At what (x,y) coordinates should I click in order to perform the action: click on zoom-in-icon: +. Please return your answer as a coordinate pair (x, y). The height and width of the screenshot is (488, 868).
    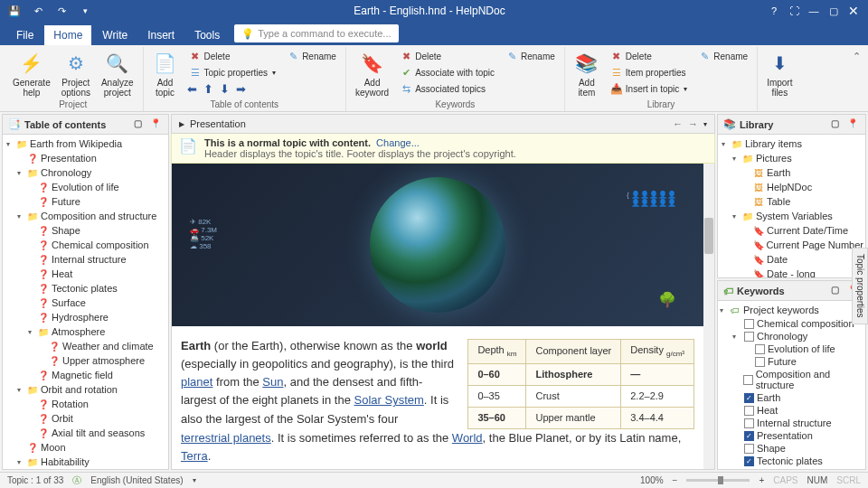
    Looking at the image, I should click on (761, 481).